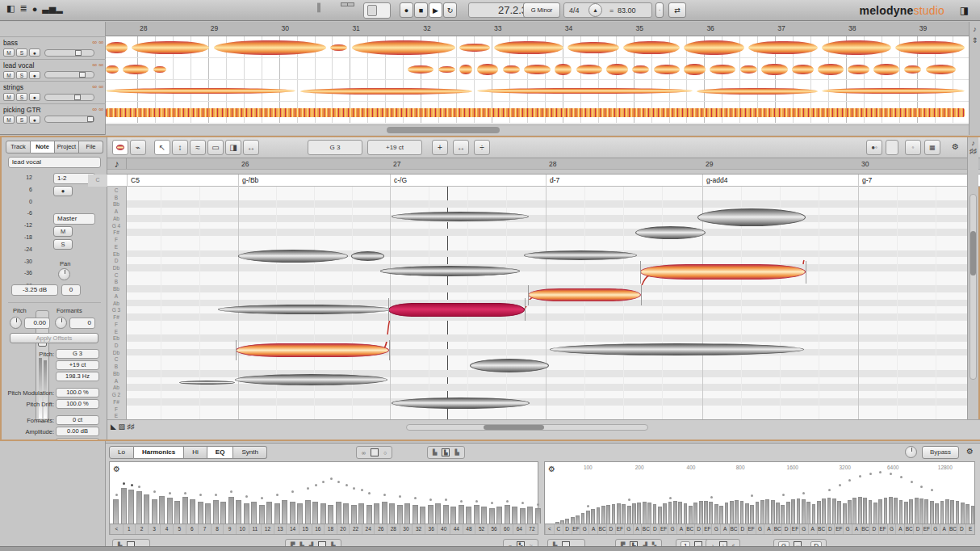 Image resolution: width=980 pixels, height=551 pixels. What do you see at coordinates (330, 529) in the screenshot?
I see `harmonic-number: 18` at bounding box center [330, 529].